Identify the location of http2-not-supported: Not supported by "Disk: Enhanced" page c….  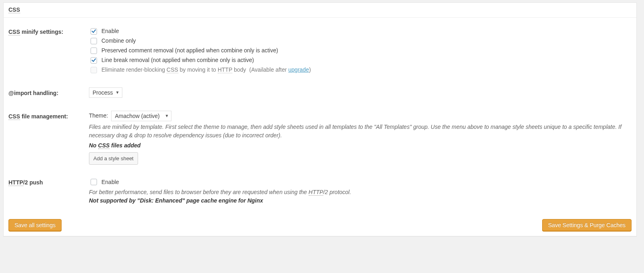
(360, 201).